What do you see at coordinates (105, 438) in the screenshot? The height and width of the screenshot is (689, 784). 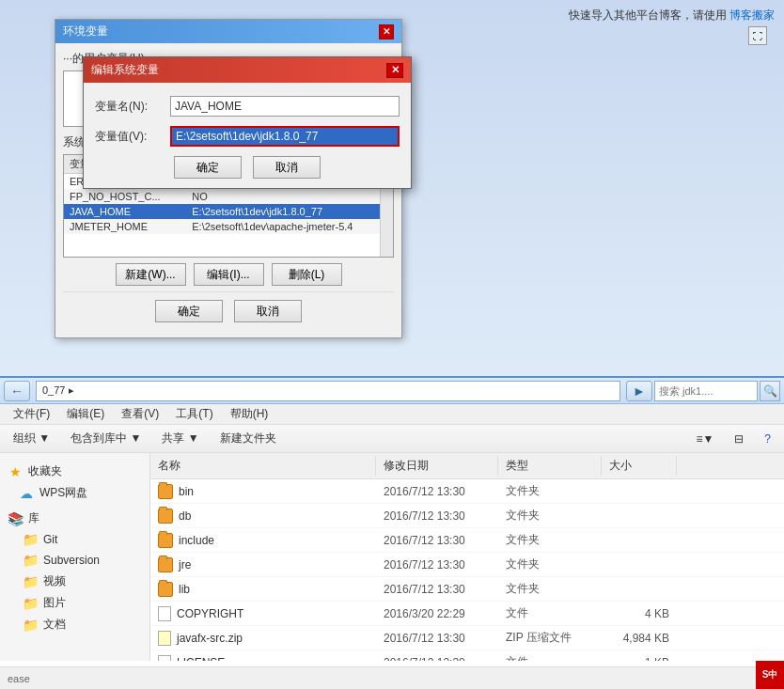 I see `add-to-library-button: 包含到库中 ▼` at bounding box center [105, 438].